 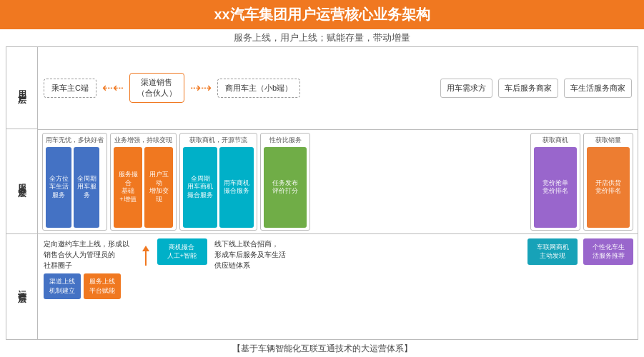 What do you see at coordinates (555, 140) in the screenshot?
I see `sg5-title: 获取商机` at bounding box center [555, 140].